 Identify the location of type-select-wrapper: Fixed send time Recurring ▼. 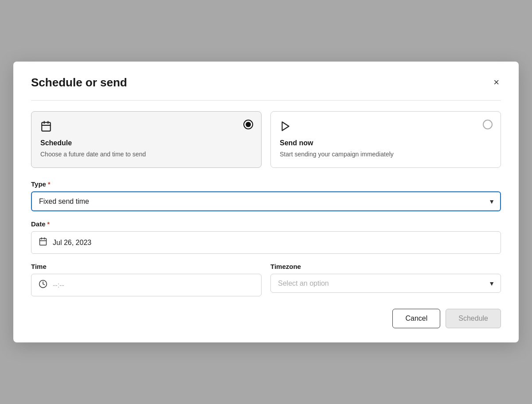
(266, 201).